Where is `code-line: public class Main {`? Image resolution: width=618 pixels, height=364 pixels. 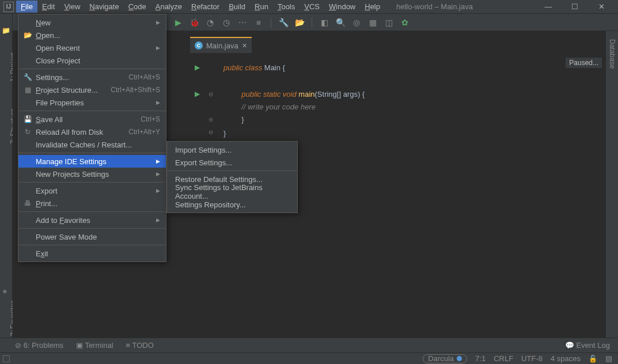 code-line: public class Main { is located at coordinates (255, 68).